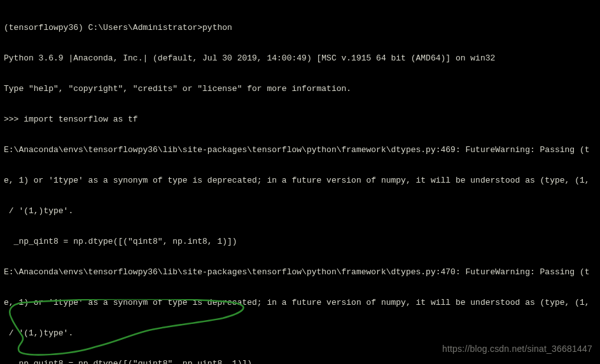 This screenshot has height=364, width=600. What do you see at coordinates (517, 349) in the screenshot?
I see `watermark-text: https://blog.csdn.net/sinat_36681447` at bounding box center [517, 349].